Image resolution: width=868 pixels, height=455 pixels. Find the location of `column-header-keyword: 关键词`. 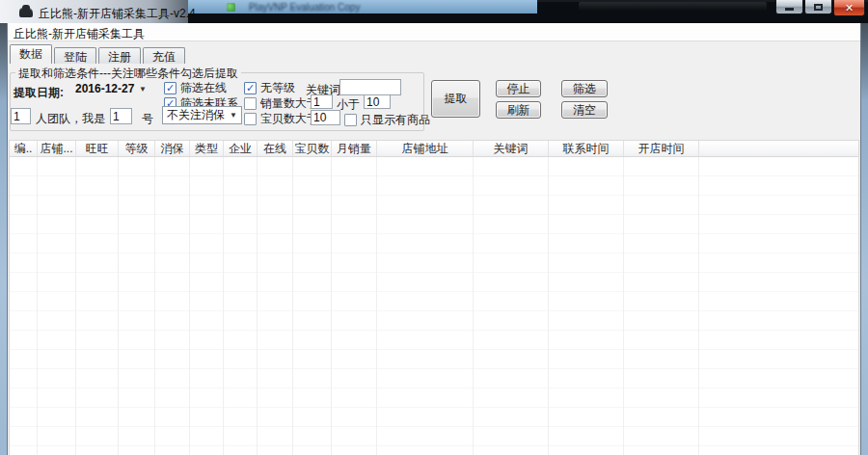

column-header-keyword: 关键词 is located at coordinates (511, 148).